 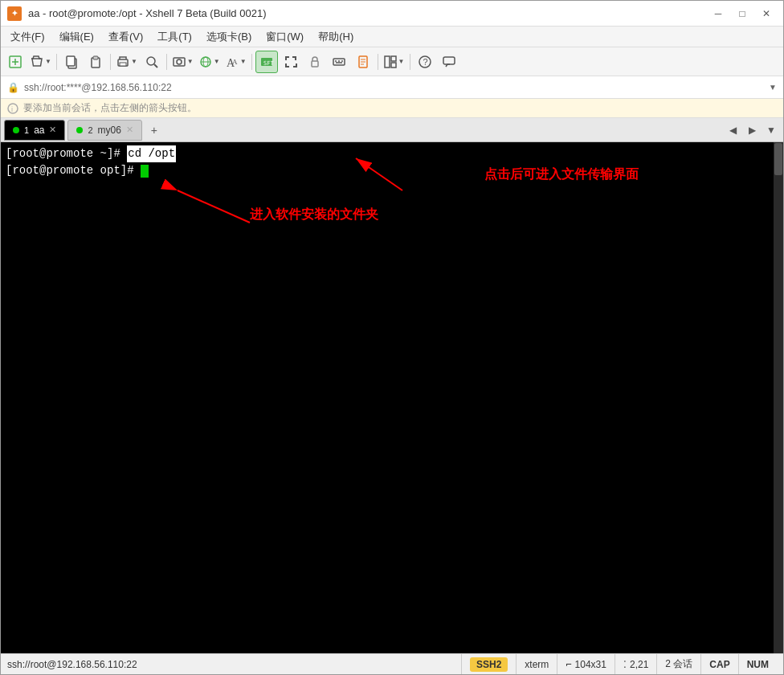 I want to click on status-size: 104x31, so click(x=591, y=665).